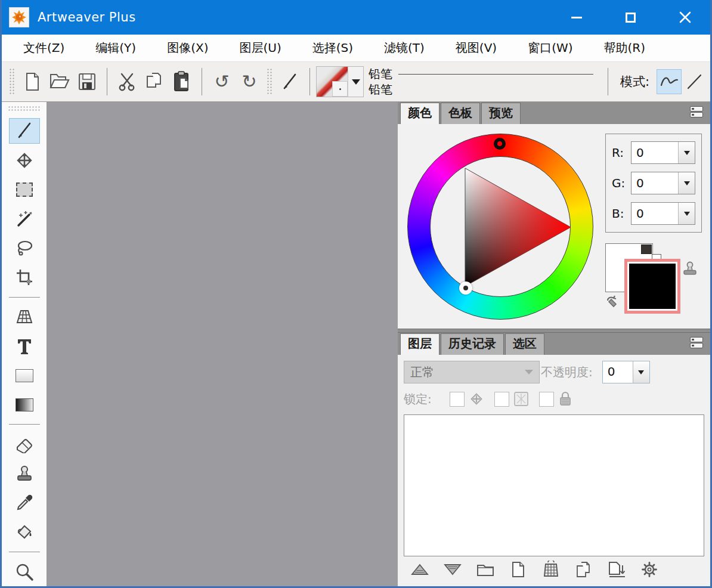  What do you see at coordinates (24, 503) in the screenshot?
I see `eyedropper-icon` at bounding box center [24, 503].